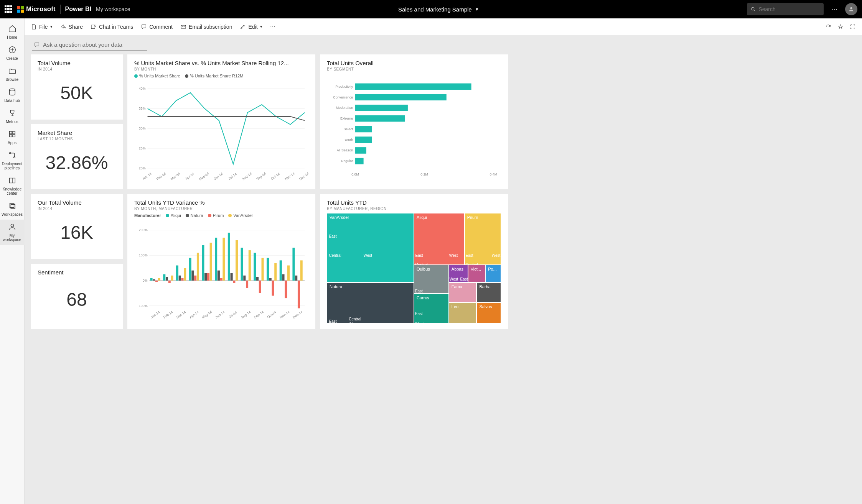 This screenshot has width=862, height=504. I want to click on user-avatar, so click(851, 9).